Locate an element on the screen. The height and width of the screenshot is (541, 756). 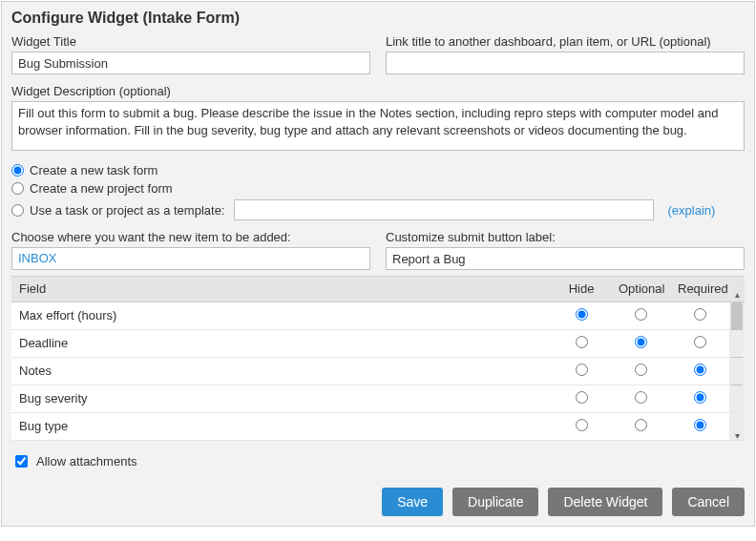
location-input: INBOX is located at coordinates (191, 259).